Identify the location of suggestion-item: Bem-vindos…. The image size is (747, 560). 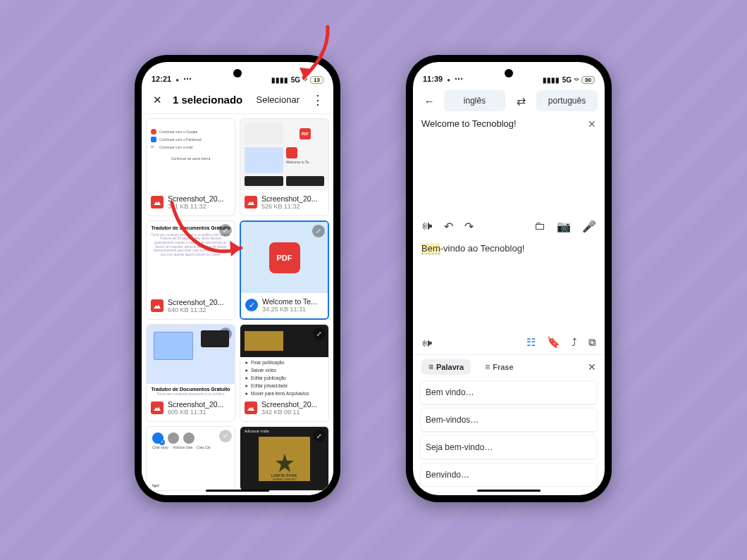
(509, 420).